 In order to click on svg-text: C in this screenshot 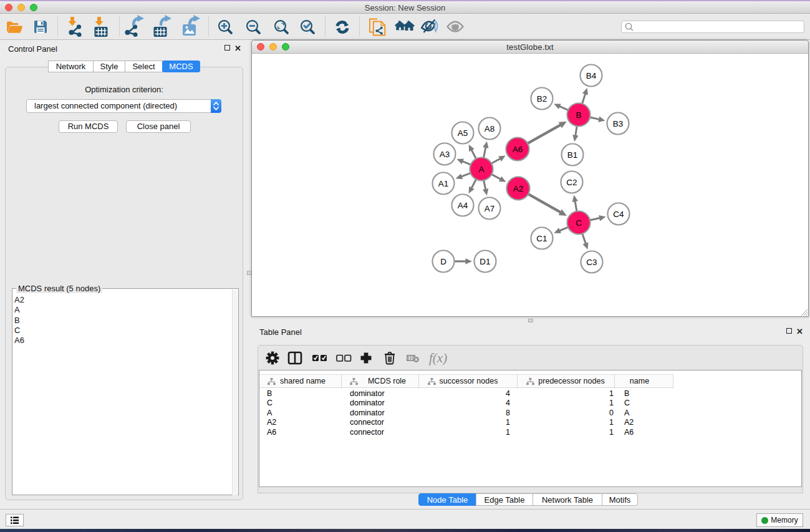, I will do `click(579, 223)`.